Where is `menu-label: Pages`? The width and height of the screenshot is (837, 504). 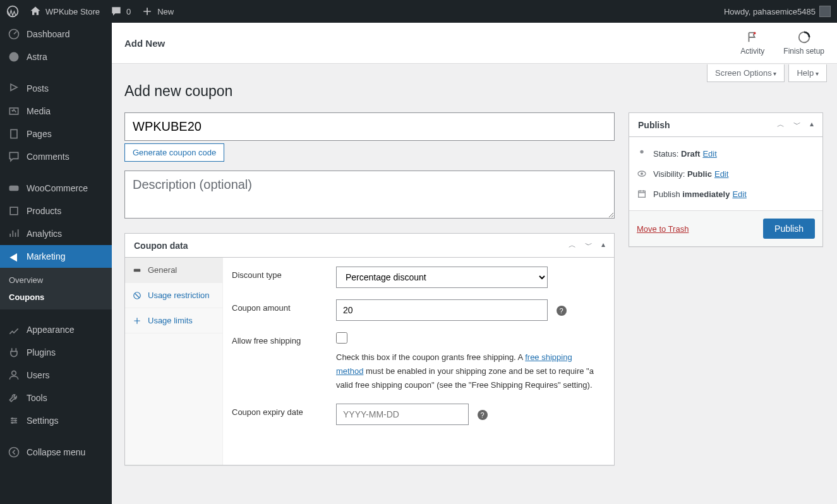
menu-label: Pages is located at coordinates (39, 134).